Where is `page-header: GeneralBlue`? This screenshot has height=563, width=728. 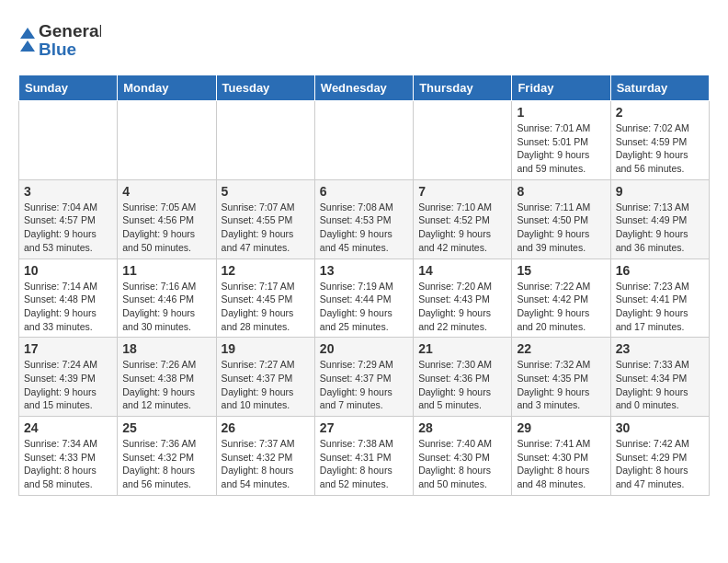
page-header: GeneralBlue is located at coordinates (364, 39).